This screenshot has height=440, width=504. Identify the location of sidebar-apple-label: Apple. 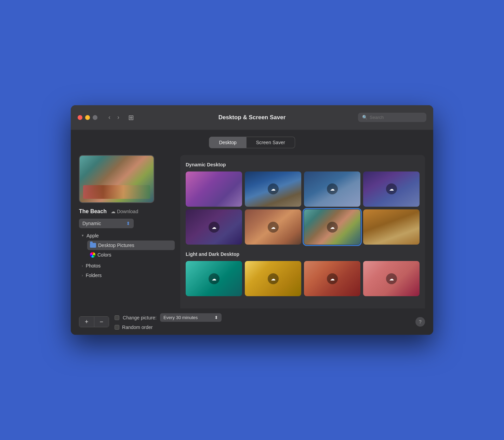
(93, 236).